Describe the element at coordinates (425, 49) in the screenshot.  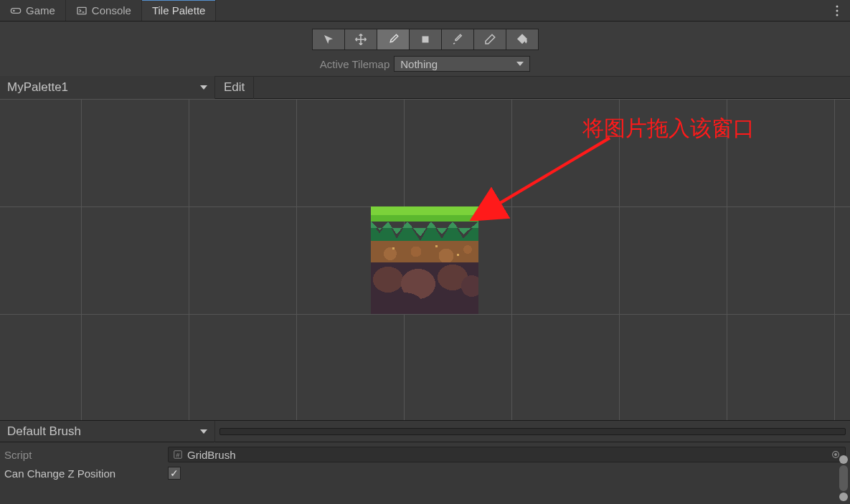
I see `tile-palette-toolbar: Active Tilemap Nothing` at that location.